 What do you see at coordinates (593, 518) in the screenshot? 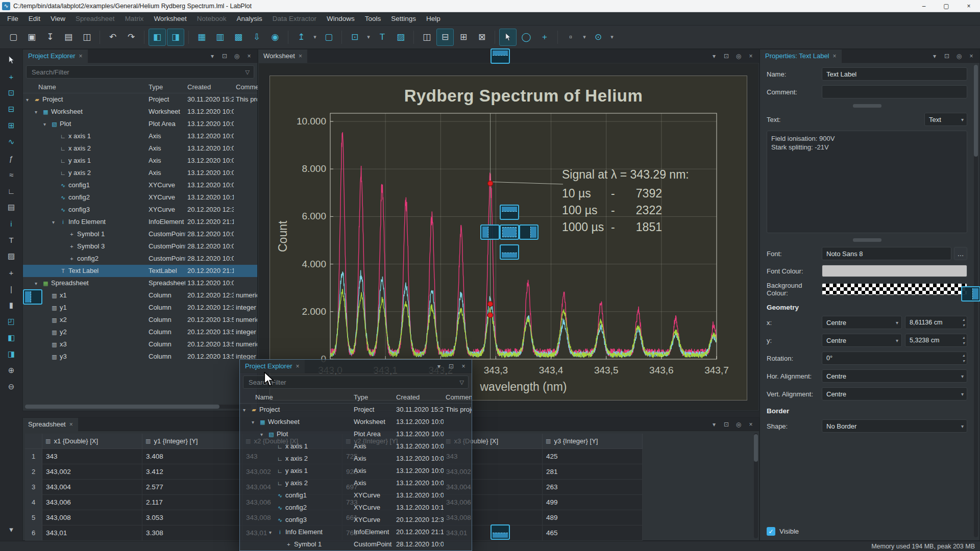
I see `table-cell: 489` at bounding box center [593, 518].